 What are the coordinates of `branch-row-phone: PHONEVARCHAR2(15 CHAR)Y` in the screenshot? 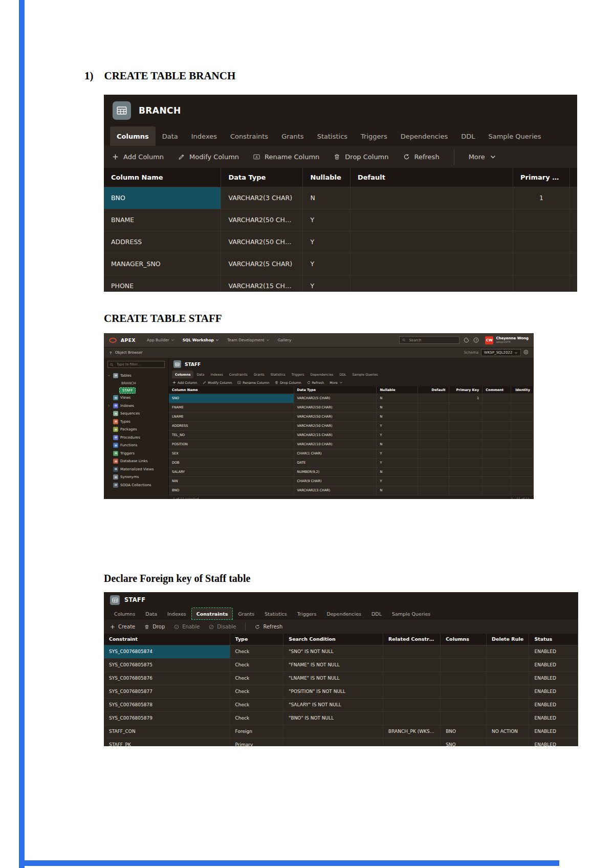 It's located at (341, 284).